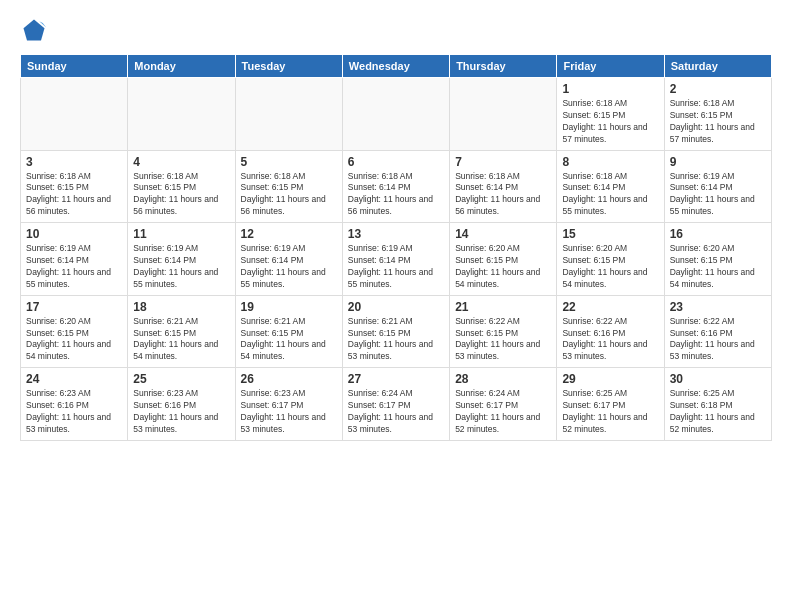 This screenshot has width=792, height=612. What do you see at coordinates (74, 332) in the screenshot?
I see `calendar-cell: 17Sunrise: 6:20 AM Sunset: 6:15 PM Dayli…` at bounding box center [74, 332].